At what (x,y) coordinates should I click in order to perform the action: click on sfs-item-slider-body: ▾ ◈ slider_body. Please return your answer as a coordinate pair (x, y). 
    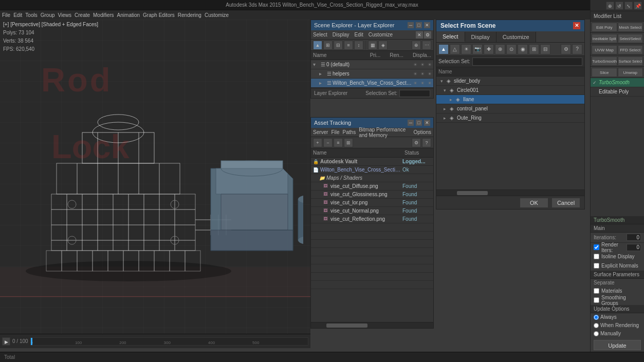
    Looking at the image, I should click on (510, 81).